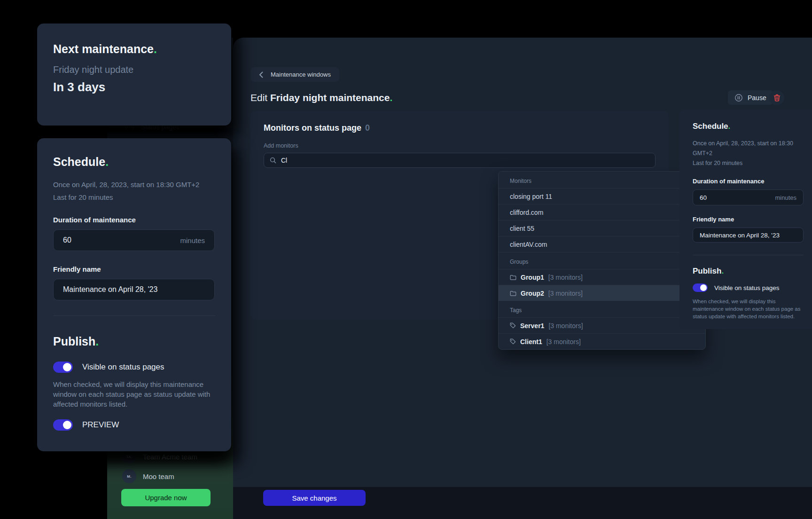 This screenshot has width=812, height=519. I want to click on schedule-meta: Once on April, 28, 2023, start on 18:30 …, so click(748, 153).